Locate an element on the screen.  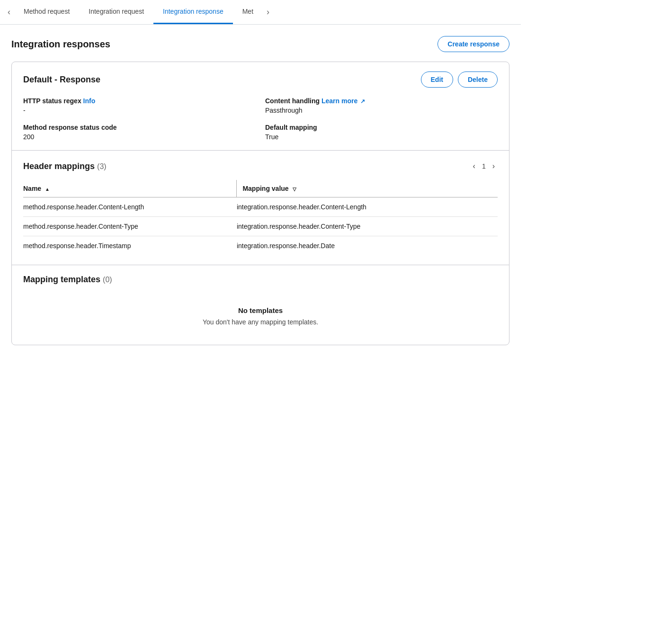
sort-asc-icon: ▲ is located at coordinates (47, 189).